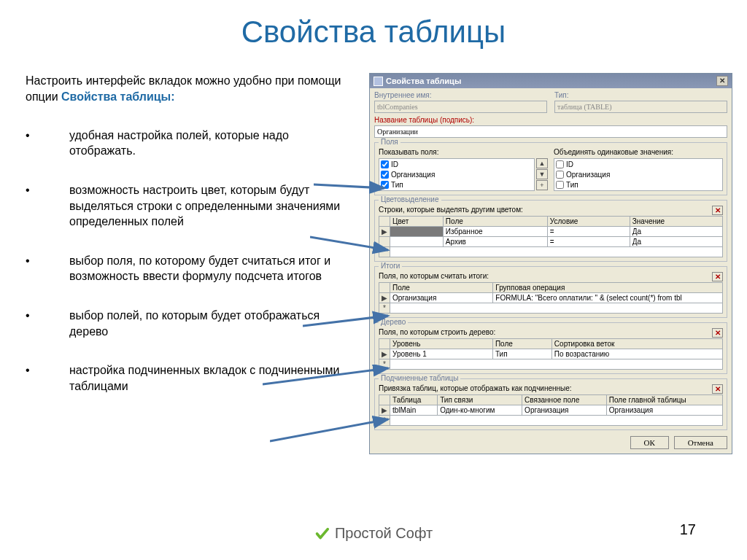 The height and width of the screenshot is (560, 747). Describe the element at coordinates (560, 165) in the screenshot. I see `checkbox-id2` at that location.